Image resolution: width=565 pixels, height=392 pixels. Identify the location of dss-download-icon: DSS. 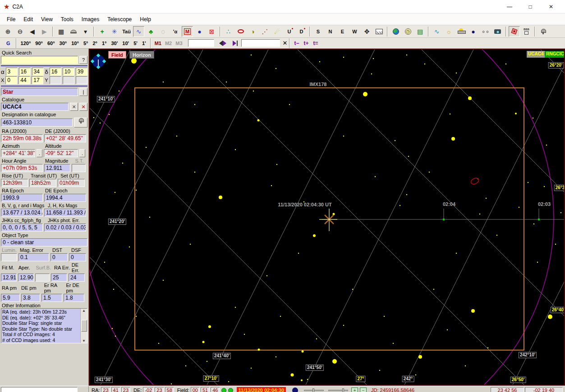
(527, 32).